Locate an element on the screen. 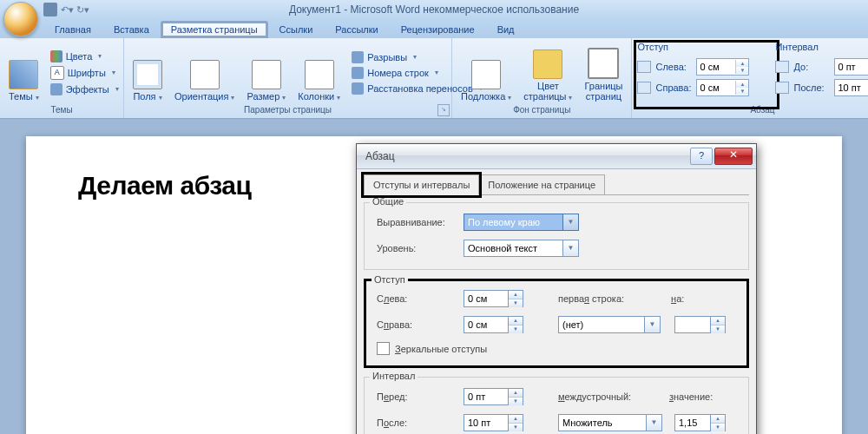 This screenshot has width=868, height=434. tab-page-layout: Разметка страницы is located at coordinates (214, 30).